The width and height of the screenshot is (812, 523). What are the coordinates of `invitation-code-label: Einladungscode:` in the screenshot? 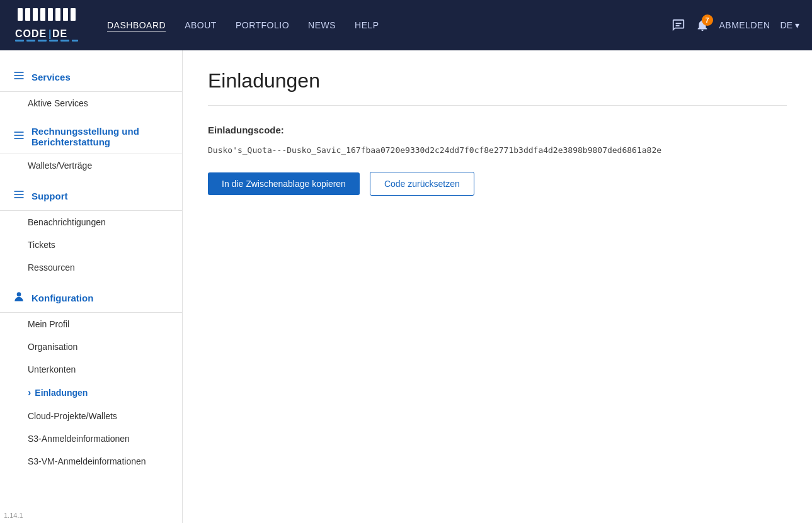 It's located at (498, 130).